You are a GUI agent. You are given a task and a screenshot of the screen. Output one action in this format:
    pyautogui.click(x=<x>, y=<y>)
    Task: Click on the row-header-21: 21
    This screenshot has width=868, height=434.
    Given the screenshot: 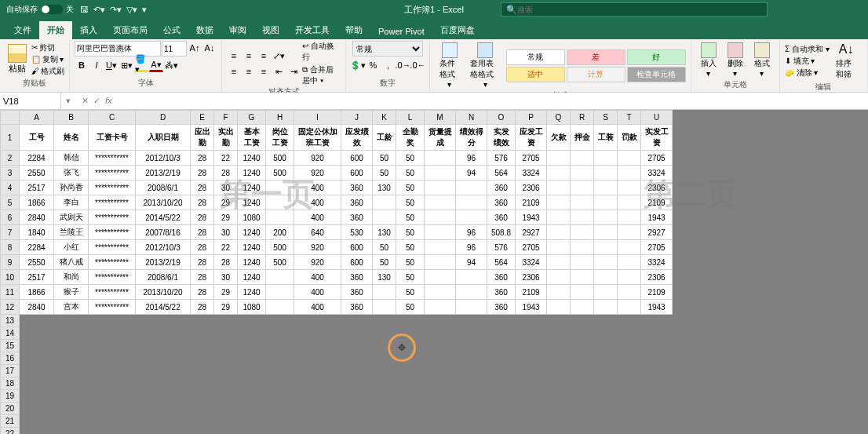 What is the action you would take?
    pyautogui.click(x=10, y=421)
    